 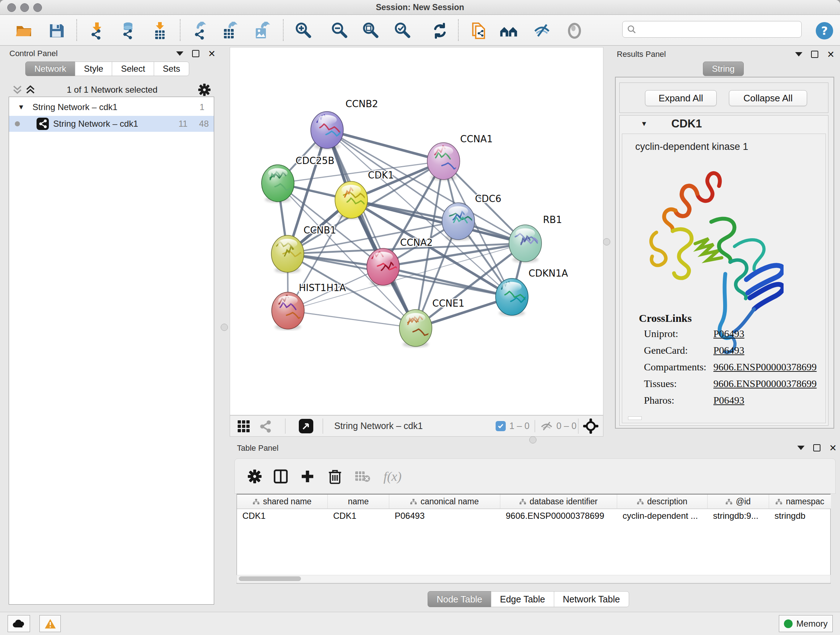 I want to click on delete-column-trash-icon, so click(x=335, y=477).